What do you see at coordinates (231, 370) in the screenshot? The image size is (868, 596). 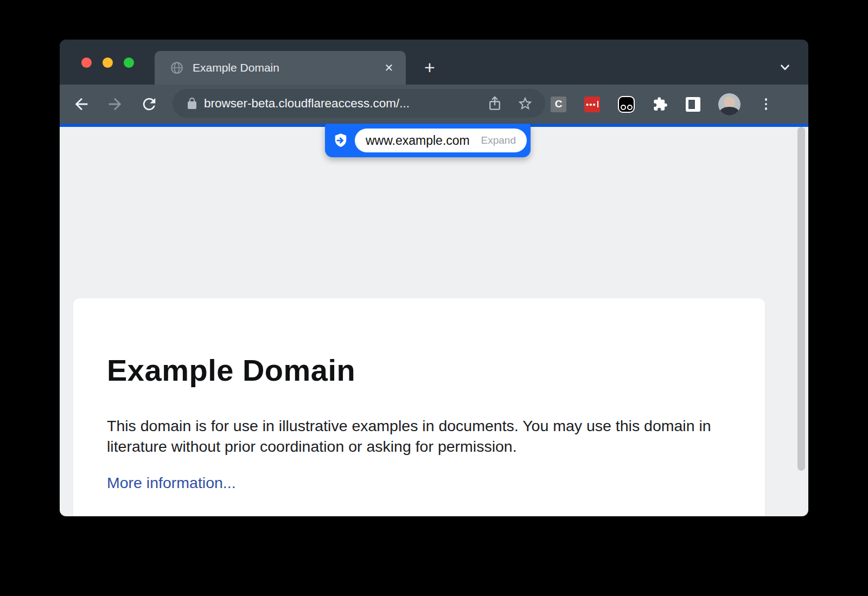 I see `page-title: Example Domain` at bounding box center [231, 370].